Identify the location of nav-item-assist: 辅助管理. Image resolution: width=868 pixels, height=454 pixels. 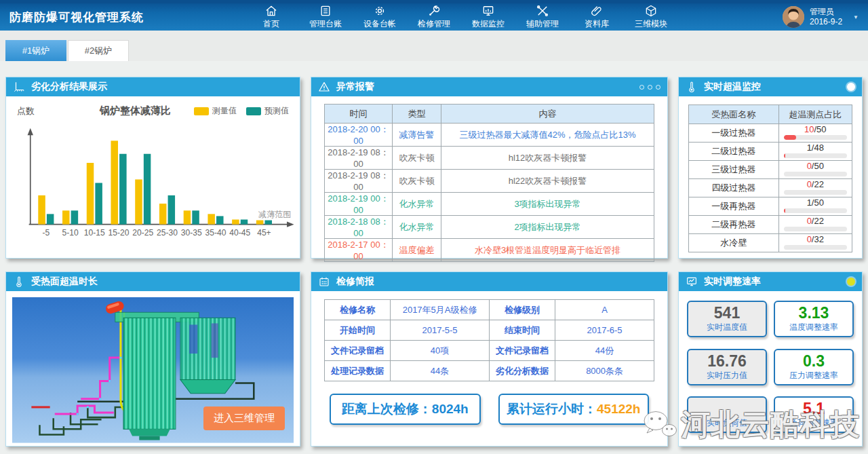
(542, 17).